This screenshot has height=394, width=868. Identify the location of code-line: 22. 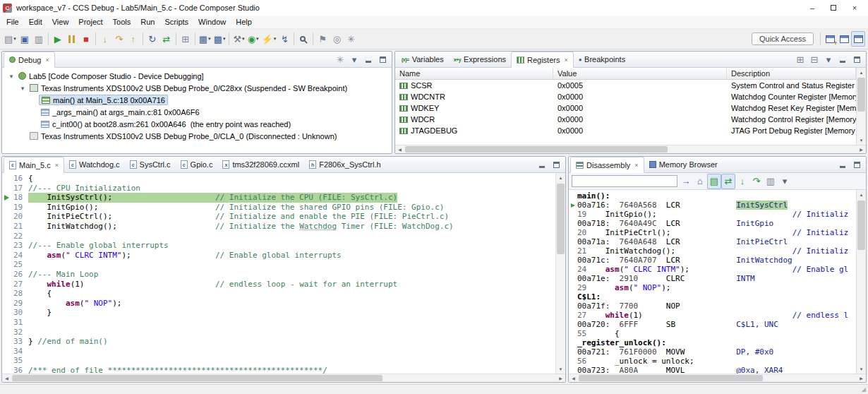
(279, 237).